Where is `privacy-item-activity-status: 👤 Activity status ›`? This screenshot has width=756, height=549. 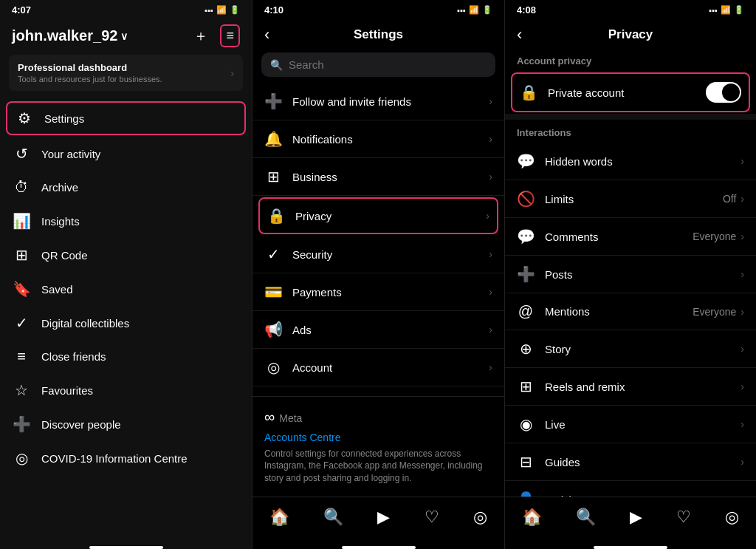 privacy-item-activity-status: 👤 Activity status › is located at coordinates (630, 489).